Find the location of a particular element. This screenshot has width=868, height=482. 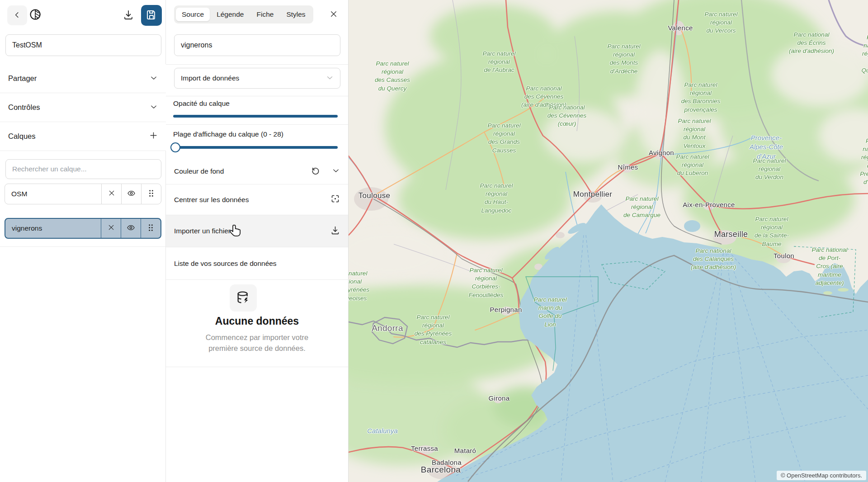

park-label-parc-naturel-r-gional-des-monts-d-ard-che: Parc naturel régional des Monts d'Ardèch… is located at coordinates (624, 59).